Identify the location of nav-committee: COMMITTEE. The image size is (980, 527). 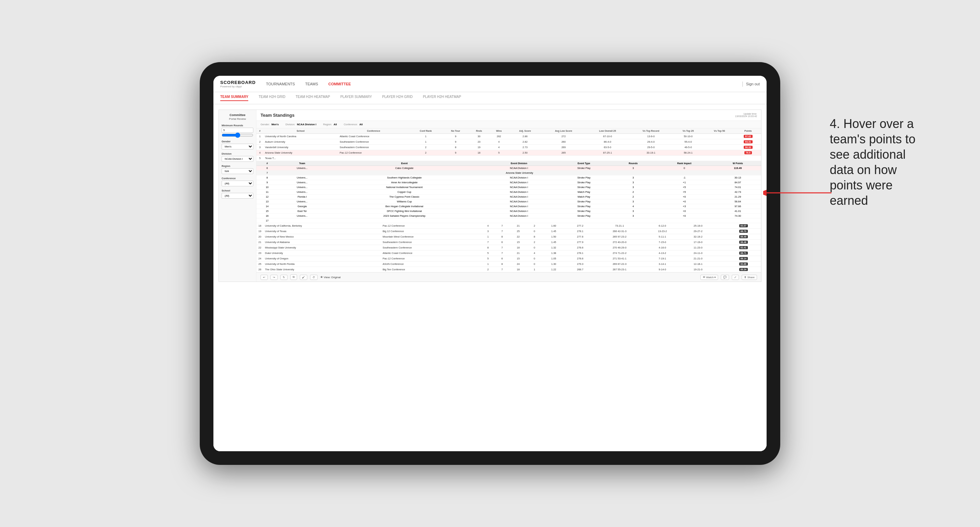
(340, 84).